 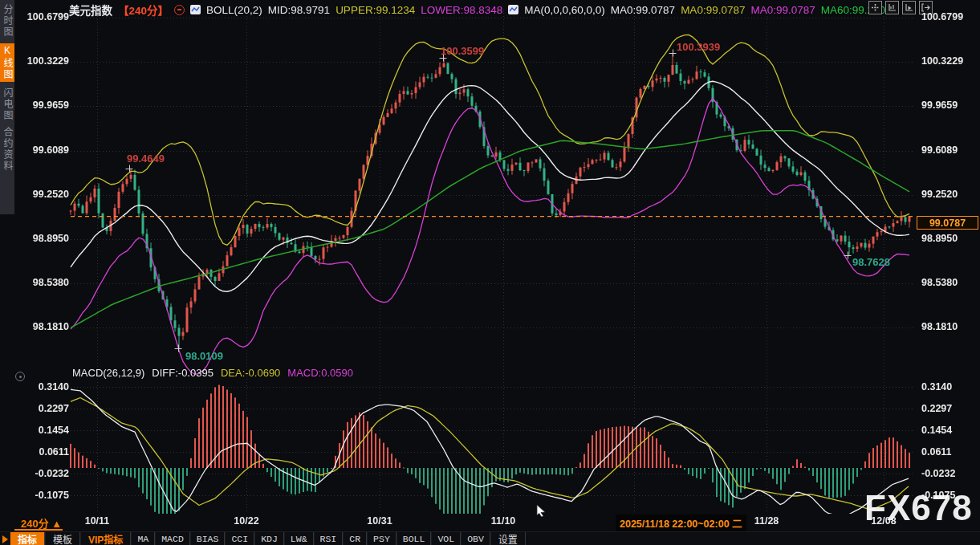 What do you see at coordinates (183, 372) in the screenshot?
I see `macd-diff-value: DIFF:-0.0395` at bounding box center [183, 372].